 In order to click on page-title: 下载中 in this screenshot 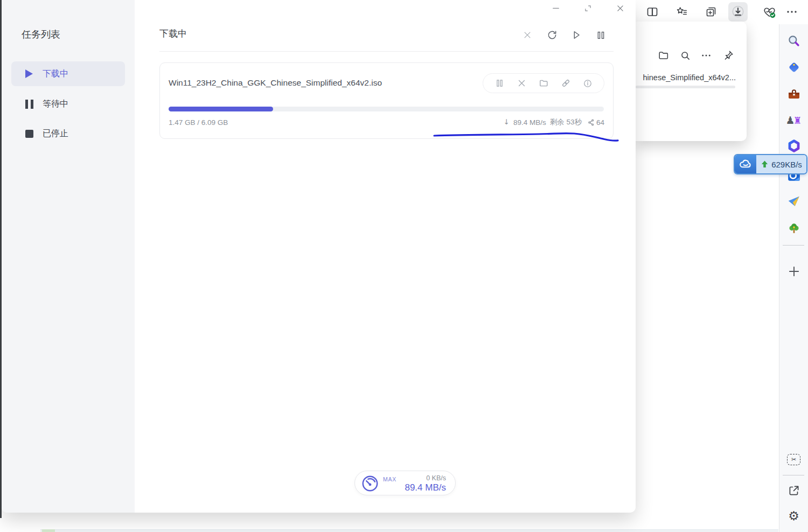, I will do `click(173, 33)`.